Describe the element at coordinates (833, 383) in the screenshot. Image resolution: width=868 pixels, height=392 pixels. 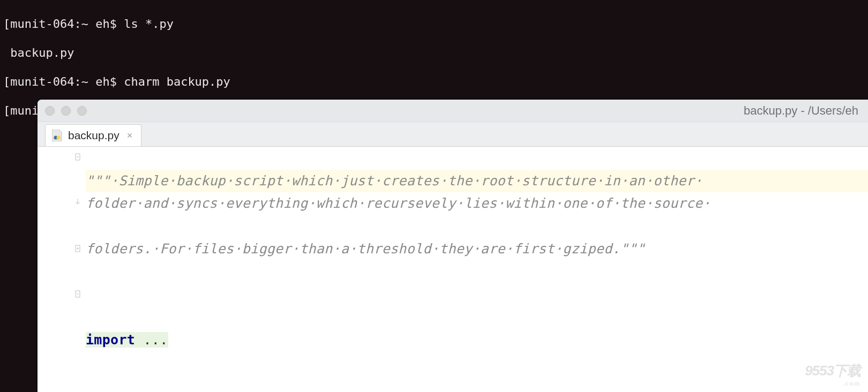
I see `watermark-sub: .com` at that location.